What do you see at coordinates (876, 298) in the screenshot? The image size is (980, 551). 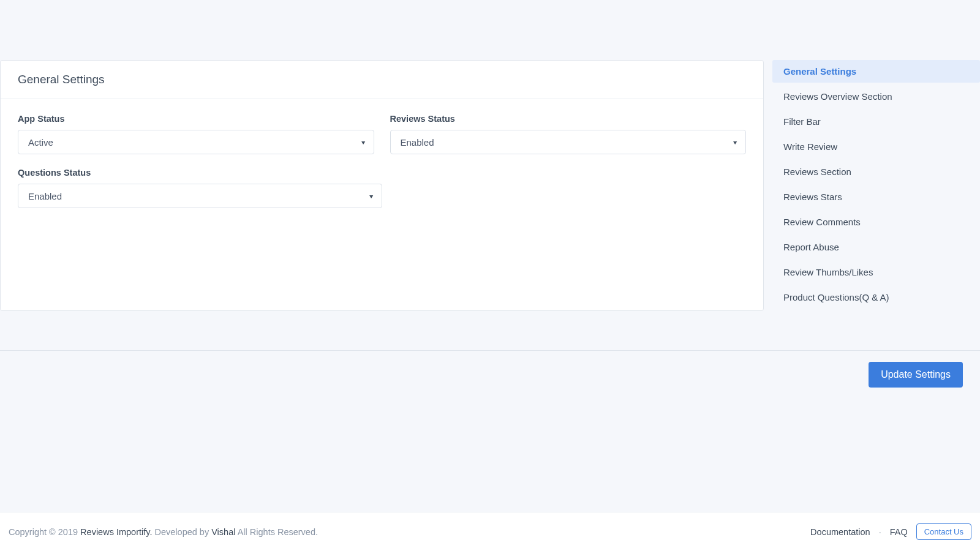 I see `sidebar-item-product-questions: Product Questions(Q & A)` at bounding box center [876, 298].